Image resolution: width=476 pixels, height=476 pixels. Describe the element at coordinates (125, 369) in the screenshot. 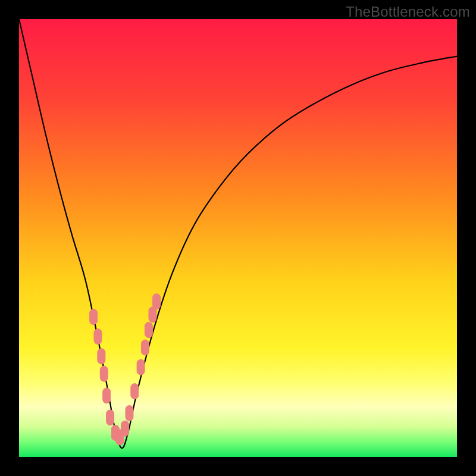

I see `marker-group` at that location.